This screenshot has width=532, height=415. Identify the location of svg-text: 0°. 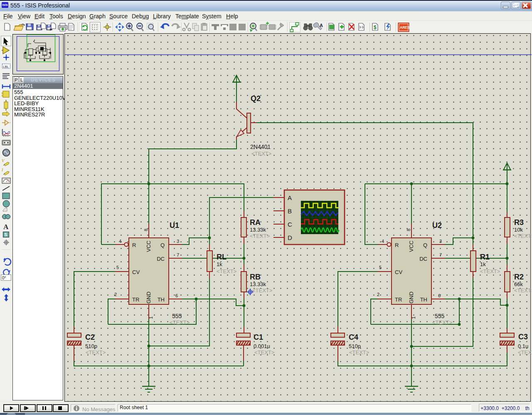
(4, 278).